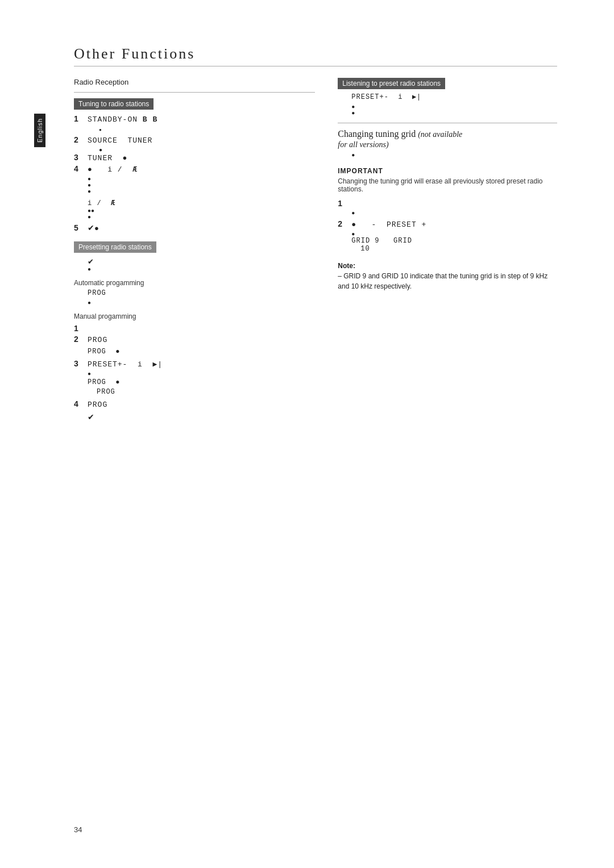 The height and width of the screenshot is (868, 614). What do you see at coordinates (447, 250) in the screenshot?
I see `right-column: Listening to preset radio stations PRESE…` at bounding box center [447, 250].